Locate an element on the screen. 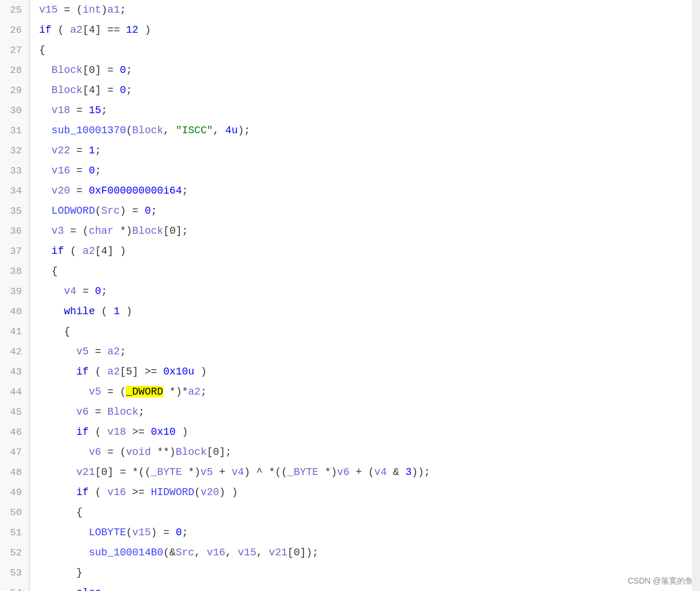  plain-token: (& is located at coordinates (170, 553).